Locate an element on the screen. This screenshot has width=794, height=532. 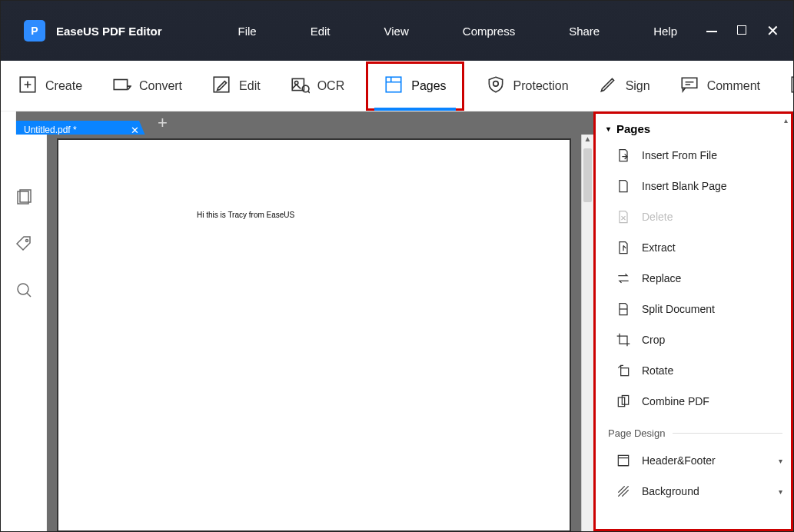
tool-protection: Protection is located at coordinates (527, 86).